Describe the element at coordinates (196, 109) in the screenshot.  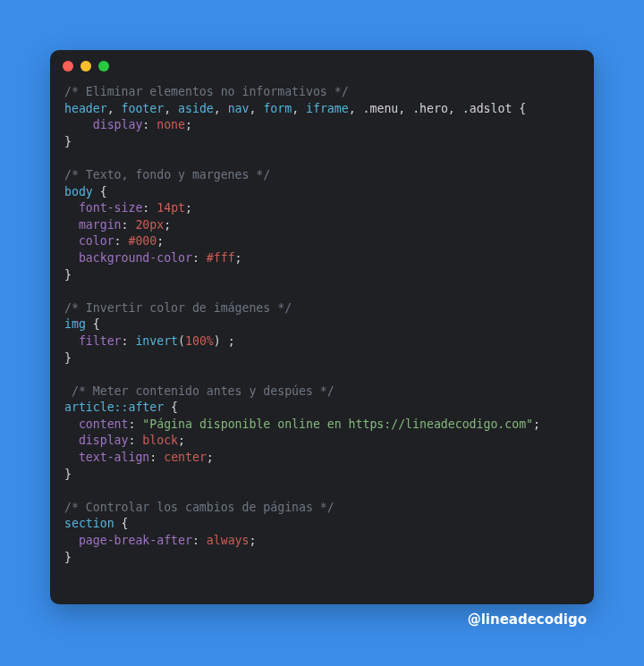
I see `selector: aside` at that location.